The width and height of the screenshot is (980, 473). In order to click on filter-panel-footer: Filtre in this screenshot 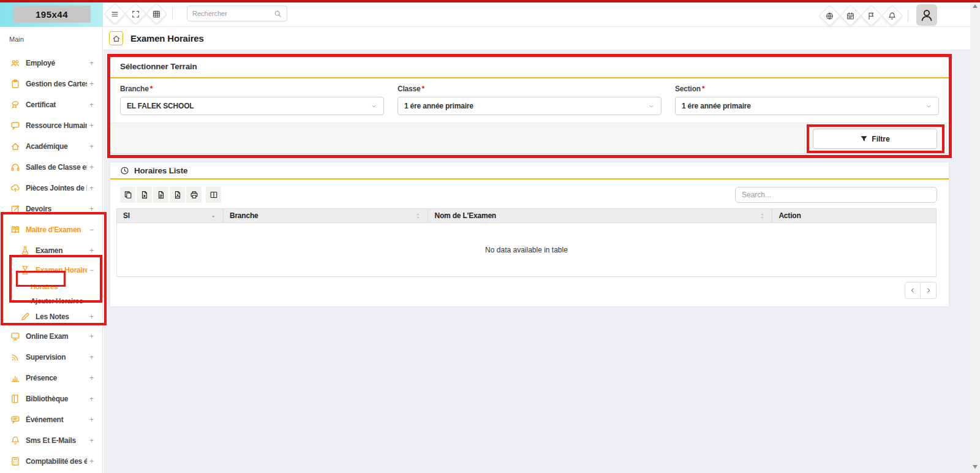, I will do `click(529, 138)`.